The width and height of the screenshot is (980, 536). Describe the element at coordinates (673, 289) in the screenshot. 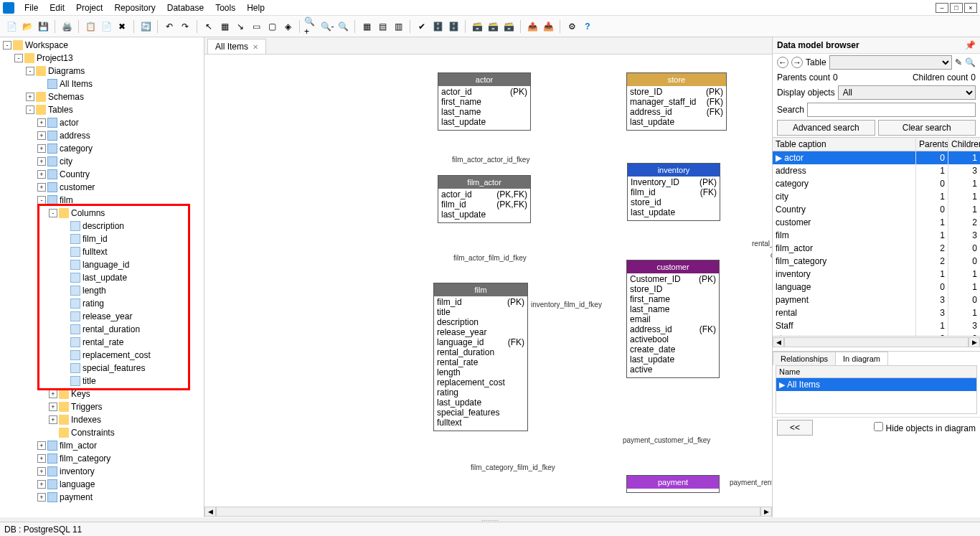

I see `entity-column: store_ID` at that location.